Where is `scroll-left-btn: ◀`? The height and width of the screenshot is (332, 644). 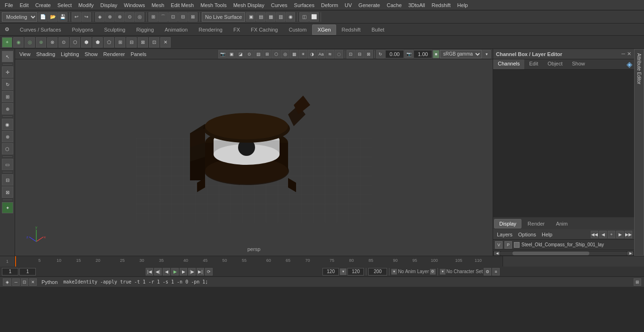
scroll-left-btn: ◀ is located at coordinates (497, 253).